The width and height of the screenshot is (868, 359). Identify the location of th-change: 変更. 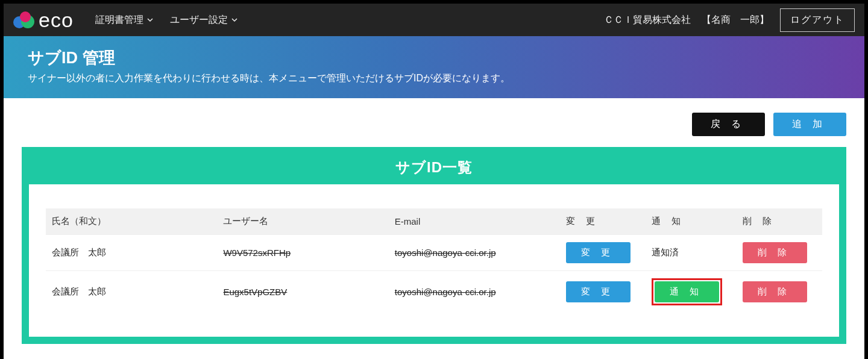
(603, 222).